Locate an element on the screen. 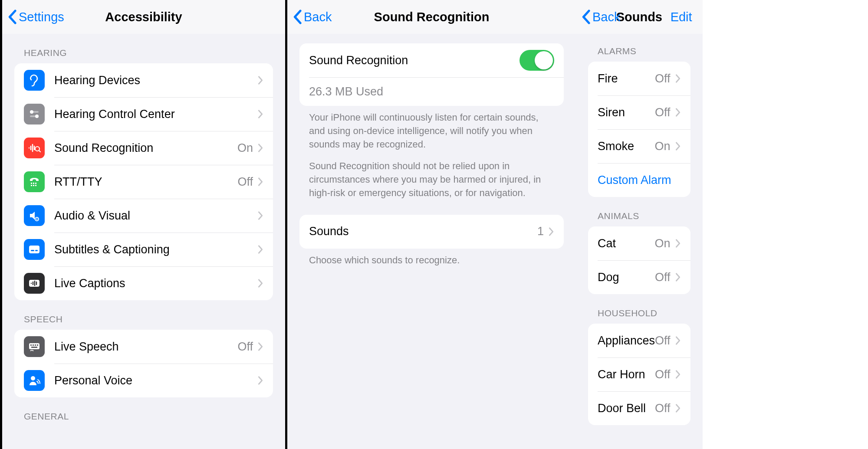 Image resolution: width=868 pixels, height=449 pixels. group-sounds: Sounds 1 is located at coordinates (431, 232).